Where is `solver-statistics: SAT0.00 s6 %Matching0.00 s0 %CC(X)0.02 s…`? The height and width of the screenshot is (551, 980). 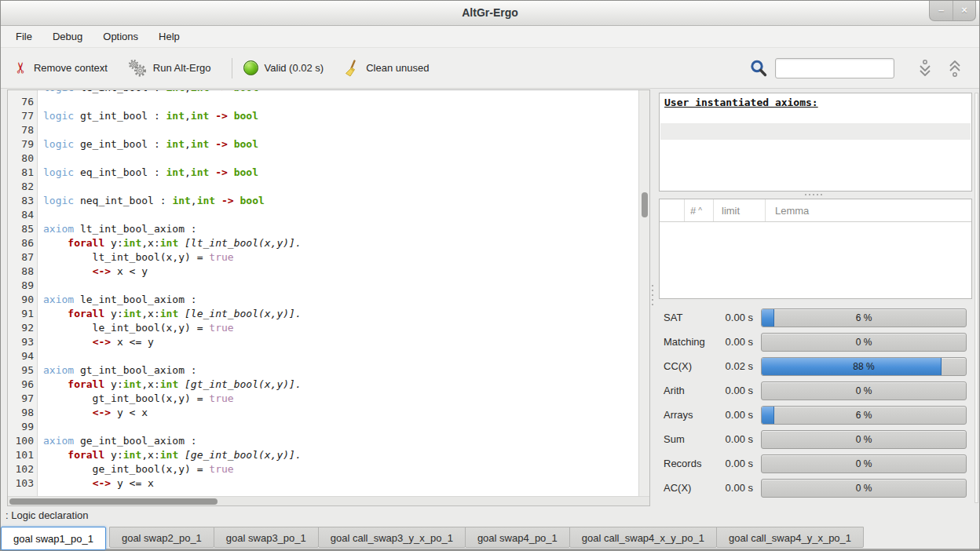 solver-statistics: SAT0.00 s6 %Matching0.00 s0 %CC(X)0.02 s… is located at coordinates (815, 403).